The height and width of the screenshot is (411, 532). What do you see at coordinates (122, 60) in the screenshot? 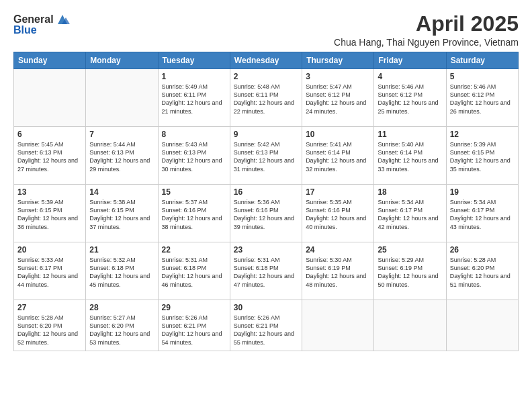
I see `day-header-monday: Monday` at bounding box center [122, 60].